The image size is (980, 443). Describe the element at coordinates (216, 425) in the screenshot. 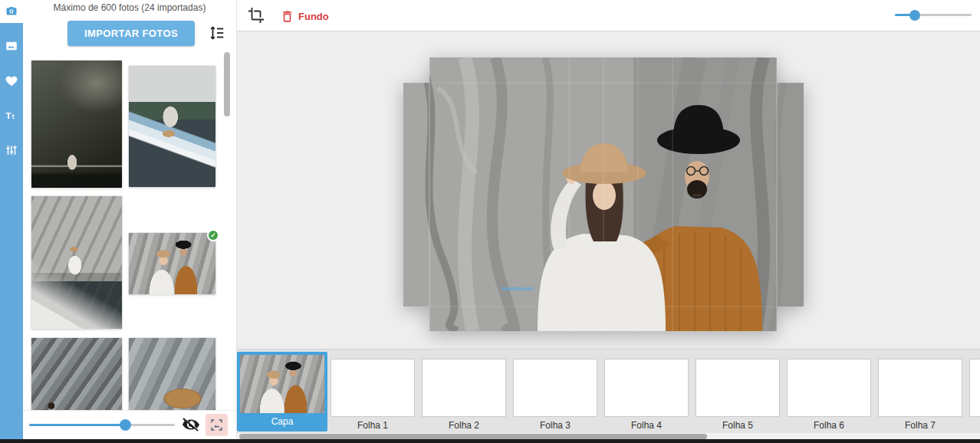

I see `image-placeholder-icon` at that location.